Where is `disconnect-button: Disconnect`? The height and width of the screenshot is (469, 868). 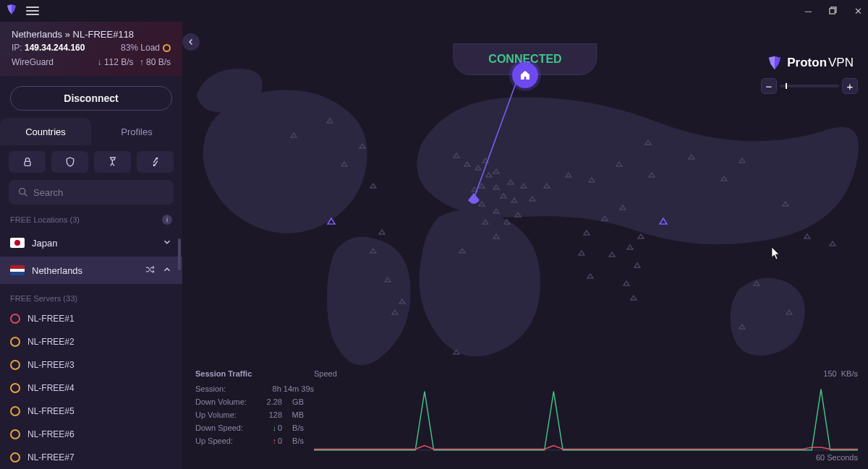
disconnect-button: Disconnect is located at coordinates (91, 98).